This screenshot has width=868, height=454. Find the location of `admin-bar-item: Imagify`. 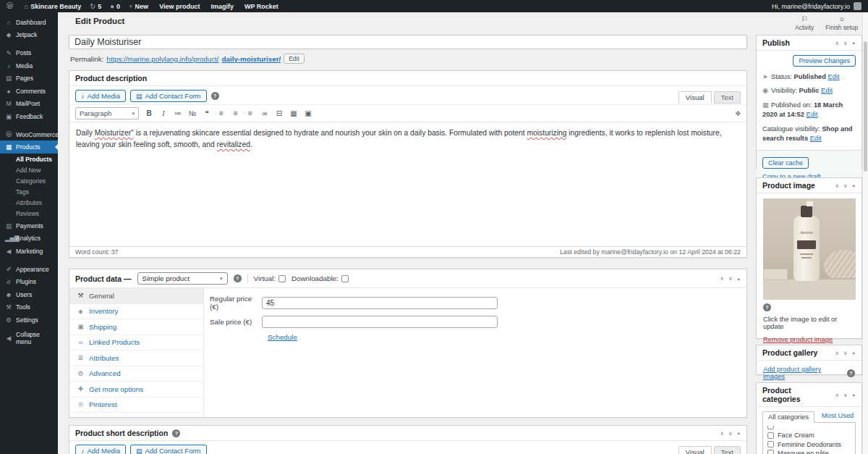

admin-bar-item: Imagify is located at coordinates (221, 7).